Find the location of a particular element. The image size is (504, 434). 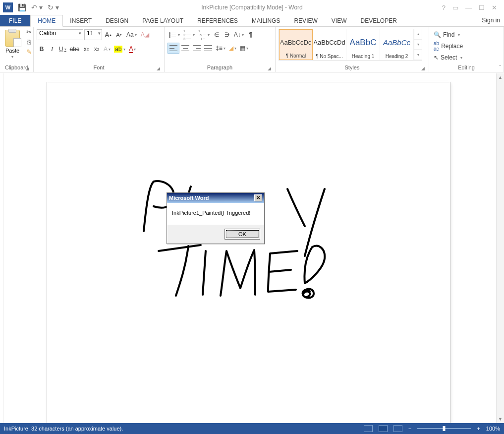

copy-icon is located at coordinates (29, 43).